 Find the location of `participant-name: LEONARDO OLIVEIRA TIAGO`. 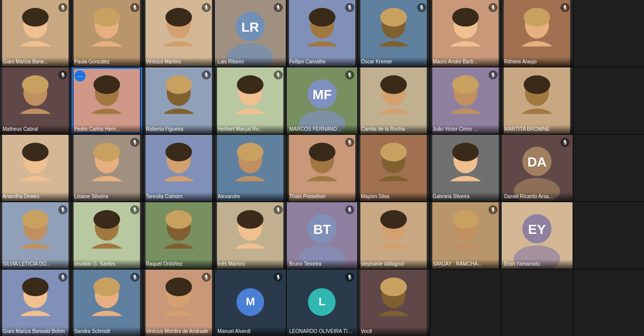

participant-name: LEONARDO OLIVEIRA TIAGO is located at coordinates (322, 331).